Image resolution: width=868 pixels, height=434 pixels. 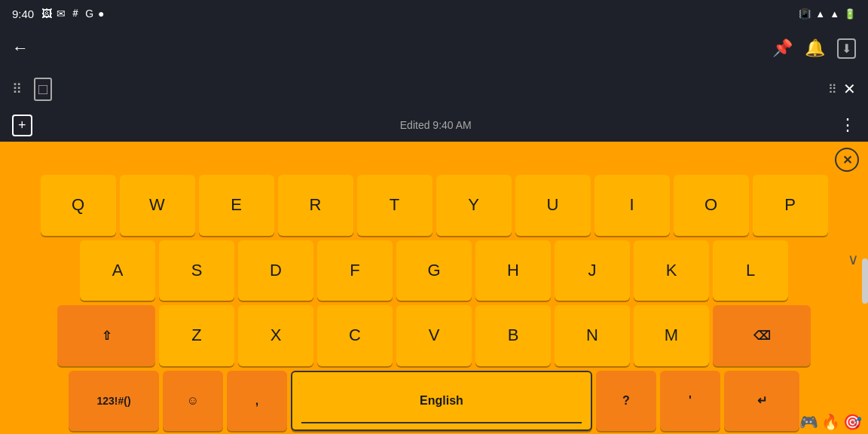 I want to click on second-toolbar-right: ⠿ ✕, so click(x=842, y=89).